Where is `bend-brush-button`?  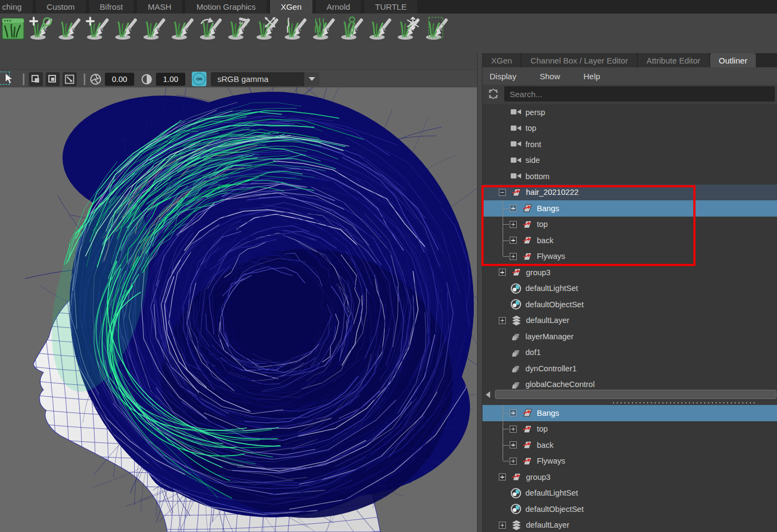
bend-brush-button is located at coordinates (211, 28).